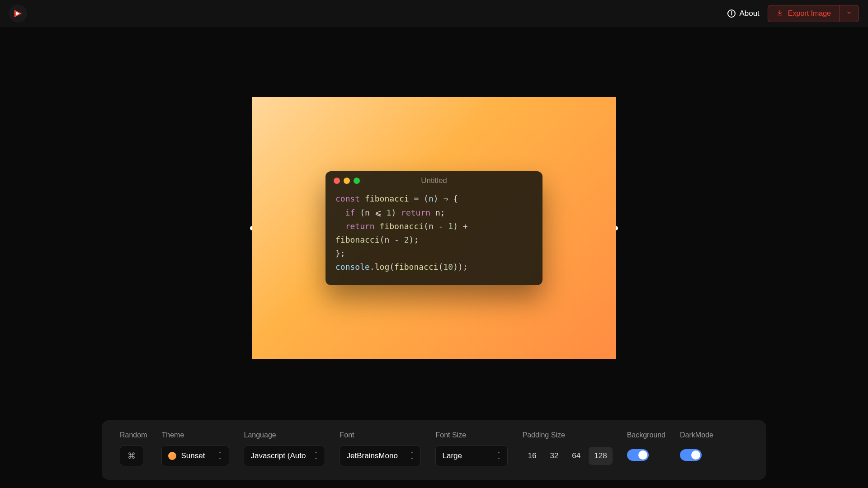 The width and height of the screenshot is (868, 488). I want to click on code-window: Untitled const fibonacci = (n) ⇒ { if (n…, so click(434, 228).